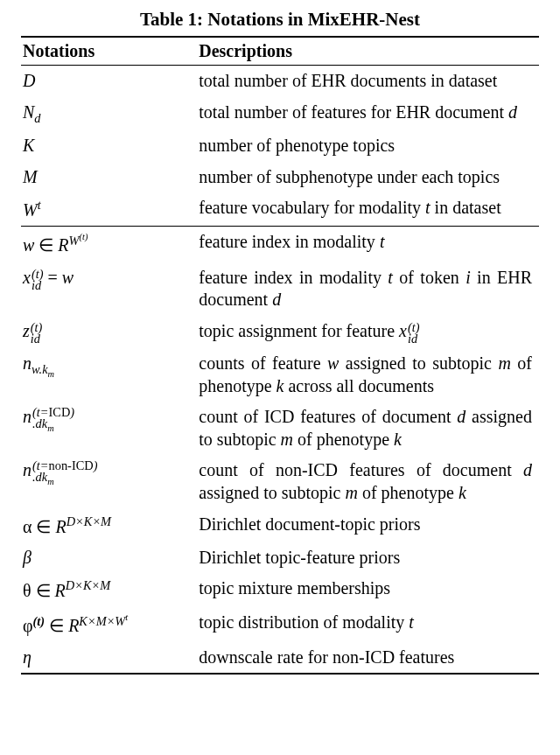  What do you see at coordinates (368, 429) in the screenshot?
I see `description-cell: count of ICD features of document d assi…` at bounding box center [368, 429].